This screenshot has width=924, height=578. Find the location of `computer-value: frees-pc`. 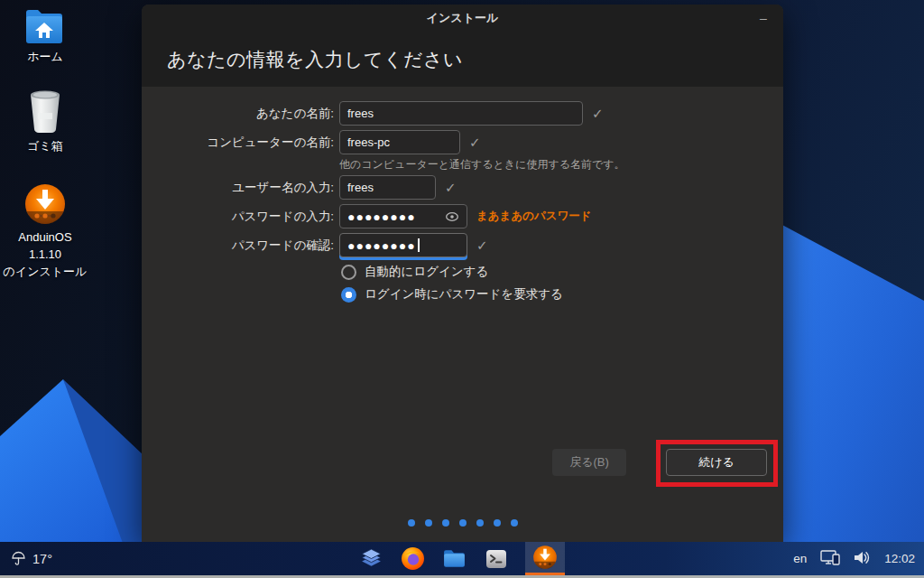

computer-value: frees-pc is located at coordinates (368, 143).